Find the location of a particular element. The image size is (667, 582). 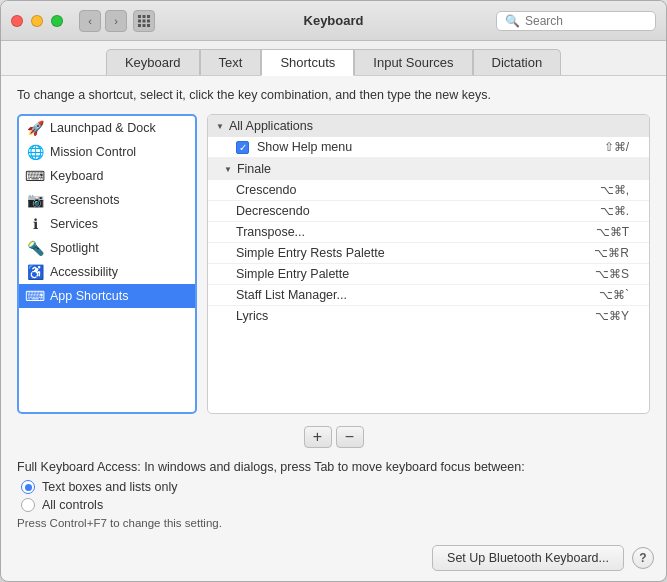

shortcut-row-crescendo: Crescendo ⌥⌘, is located at coordinates (428, 190).